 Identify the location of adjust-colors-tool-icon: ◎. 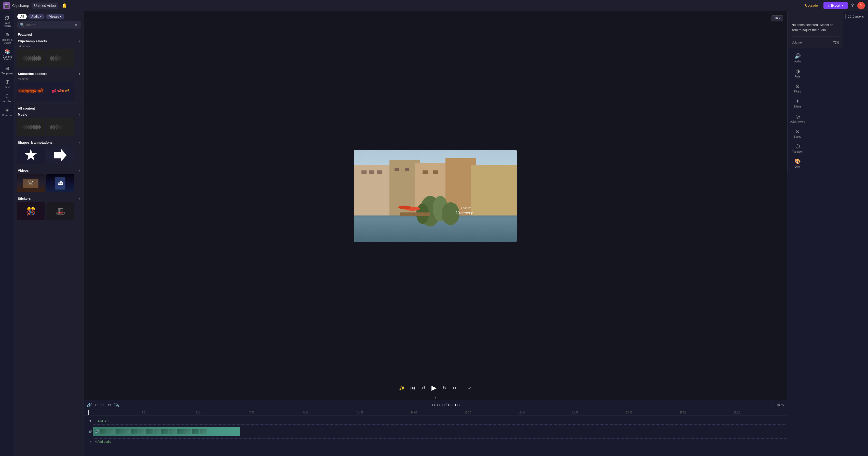
(798, 116).